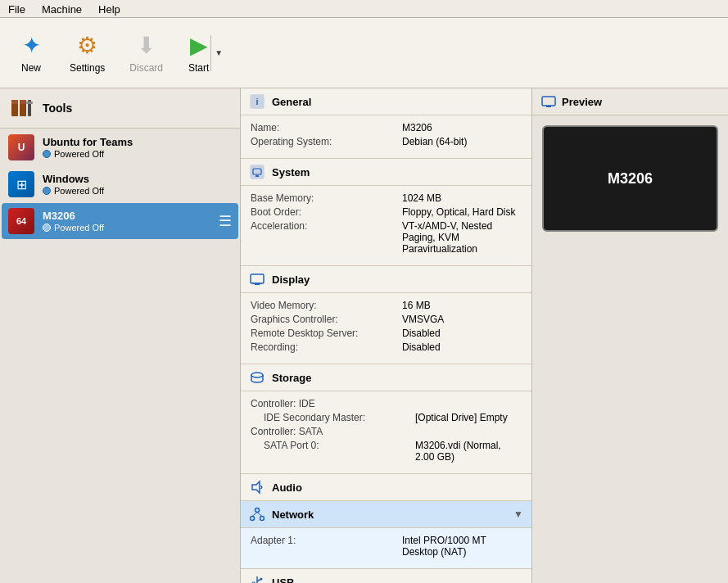 The image size is (728, 583). What do you see at coordinates (47, 154) in the screenshot?
I see `ubuntu-status-dot` at bounding box center [47, 154].